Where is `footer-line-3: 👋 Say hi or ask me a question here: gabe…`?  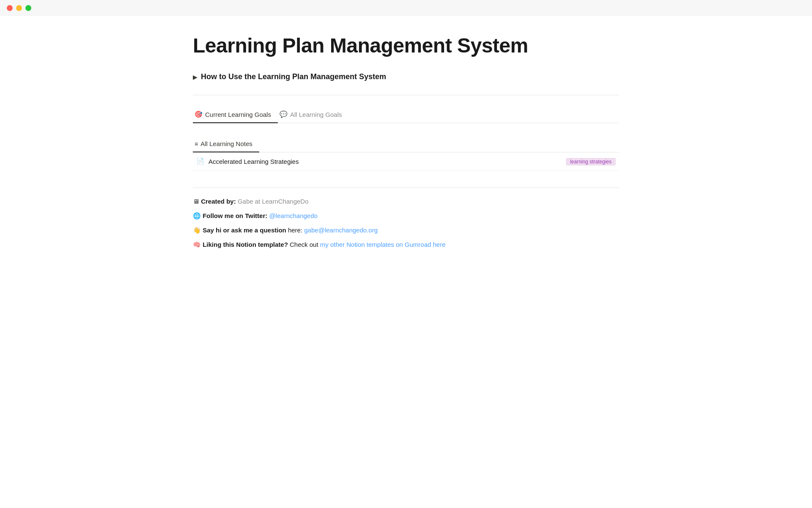 footer-line-3: 👋 Say hi or ask me a question here: gabe… is located at coordinates (406, 230).